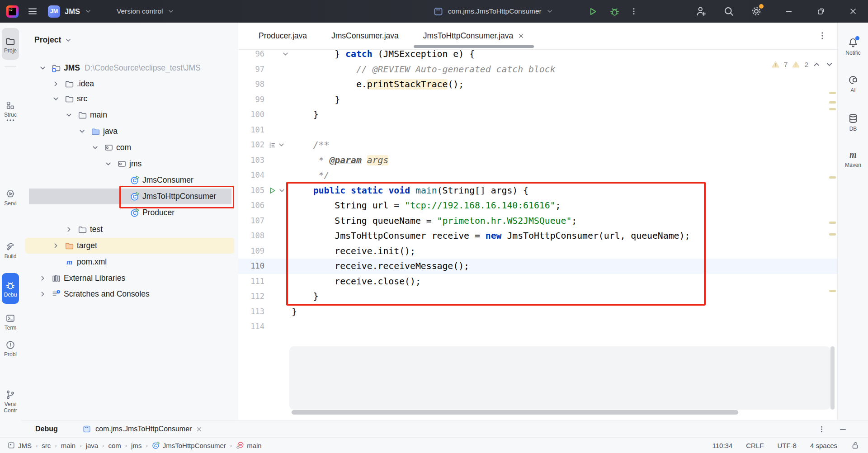 The image size is (868, 453). Describe the element at coordinates (515, 412) in the screenshot. I see `horizontal-scrollbar` at that location.